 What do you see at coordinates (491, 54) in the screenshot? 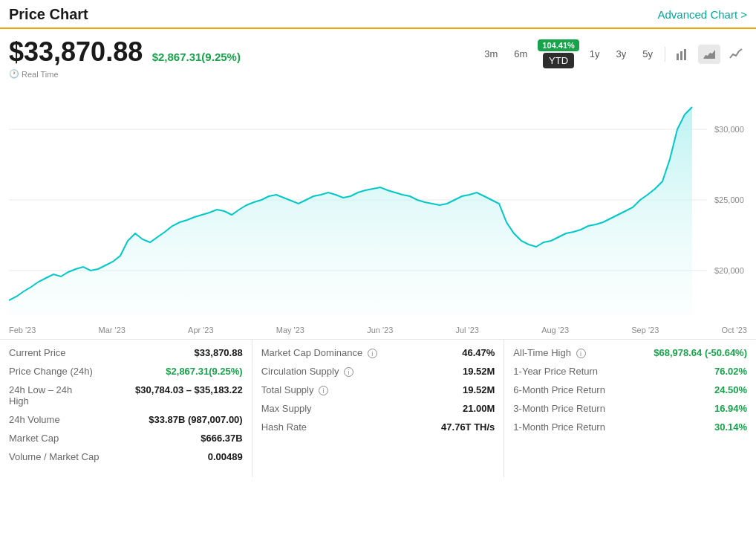
I see `period-3m-button: 3m` at bounding box center [491, 54].